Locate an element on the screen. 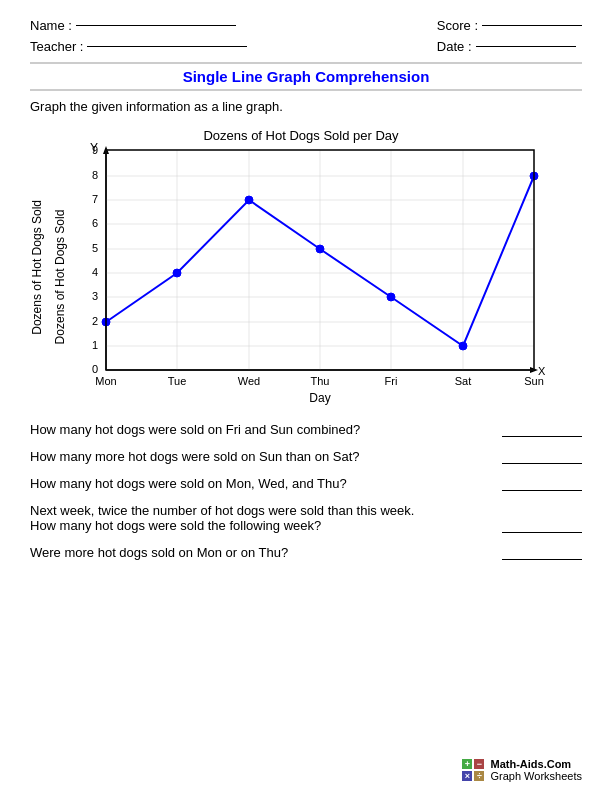  svg-text: 2 is located at coordinates (95, 321).